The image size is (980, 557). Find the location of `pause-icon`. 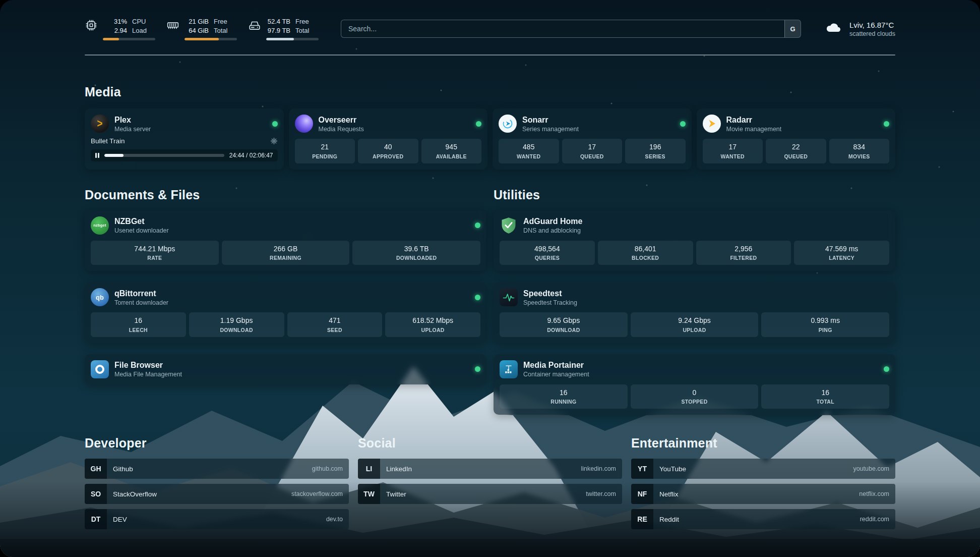

pause-icon is located at coordinates (97, 155).